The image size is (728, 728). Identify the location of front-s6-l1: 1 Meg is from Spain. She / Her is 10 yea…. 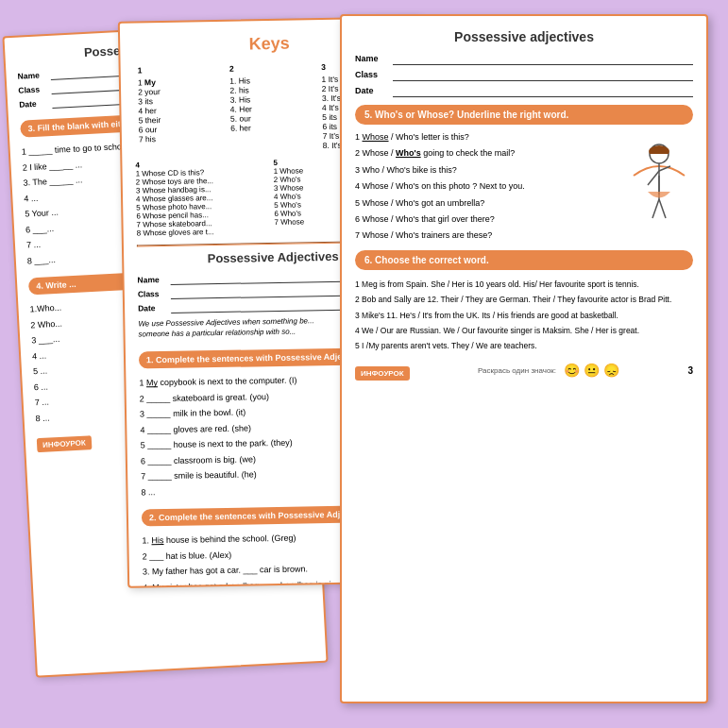
(524, 284).